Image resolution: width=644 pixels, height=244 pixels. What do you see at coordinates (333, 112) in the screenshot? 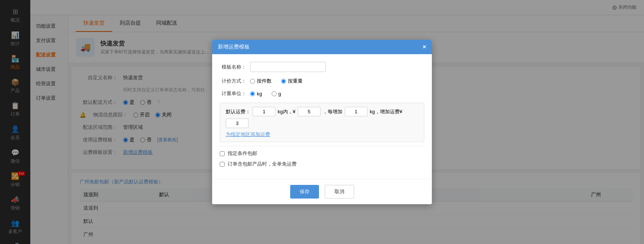
I see `freight-comma-text: ，每增加` at bounding box center [333, 112].